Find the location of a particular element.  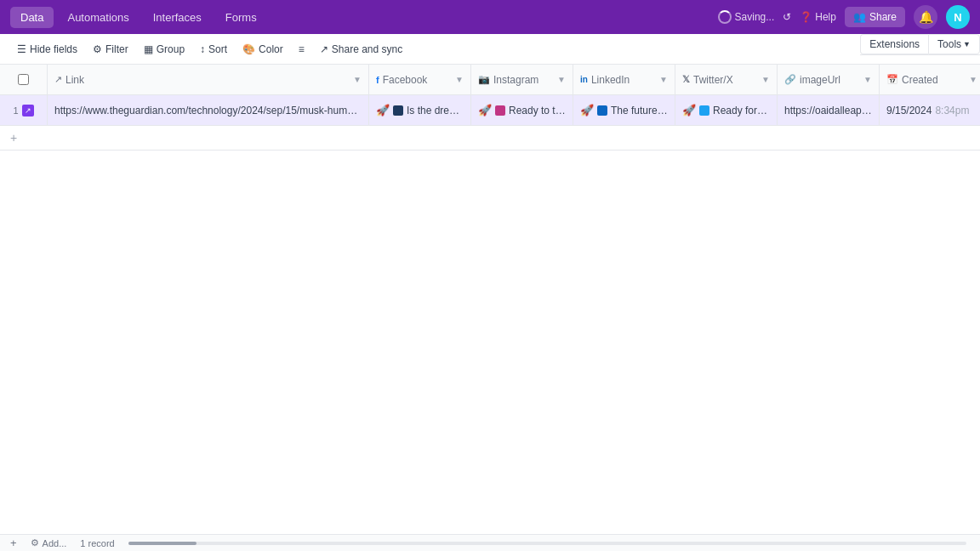

linkedin-col-chevron: ▼ is located at coordinates (664, 80).